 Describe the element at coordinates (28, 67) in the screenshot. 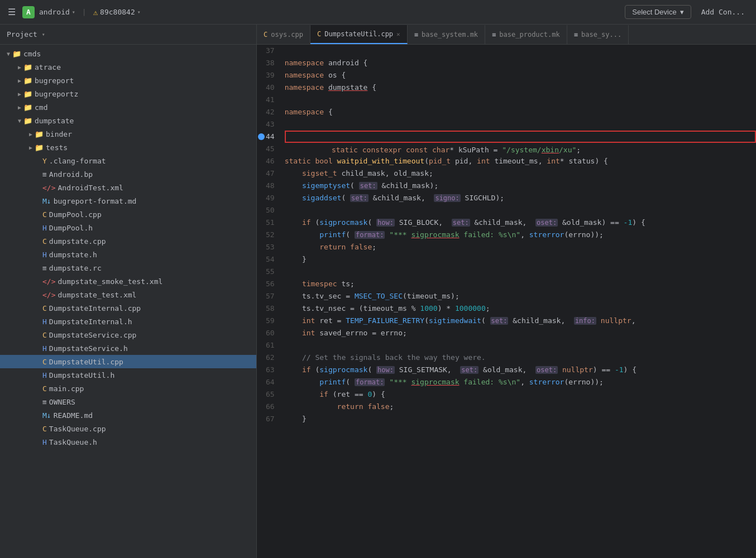

I see `atrace-folder-icon: 📁` at that location.